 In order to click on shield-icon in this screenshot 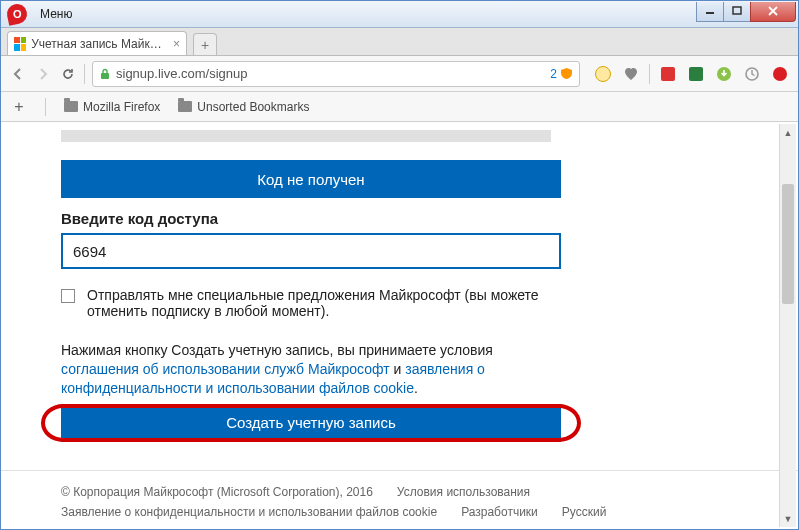, I will do `click(566, 74)`.